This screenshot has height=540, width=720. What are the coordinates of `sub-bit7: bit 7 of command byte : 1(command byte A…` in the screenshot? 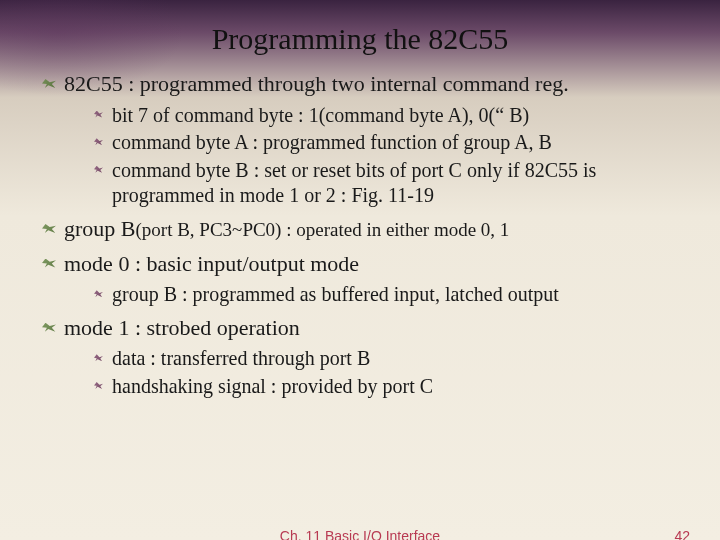 It's located at (390, 116).